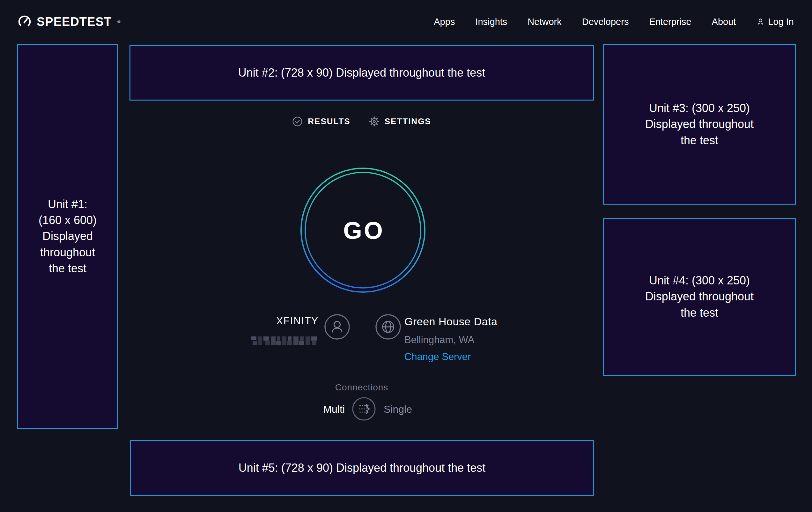 Image resolution: width=812 pixels, height=512 pixels. I want to click on settings-tab-label: SETTINGS, so click(408, 122).